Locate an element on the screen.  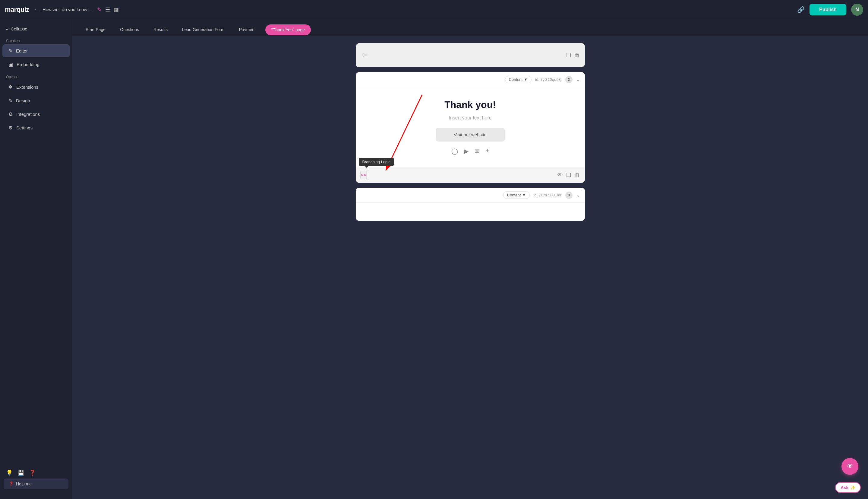
sidebar-item-embedding: ▣ Embedding is located at coordinates (36, 64).